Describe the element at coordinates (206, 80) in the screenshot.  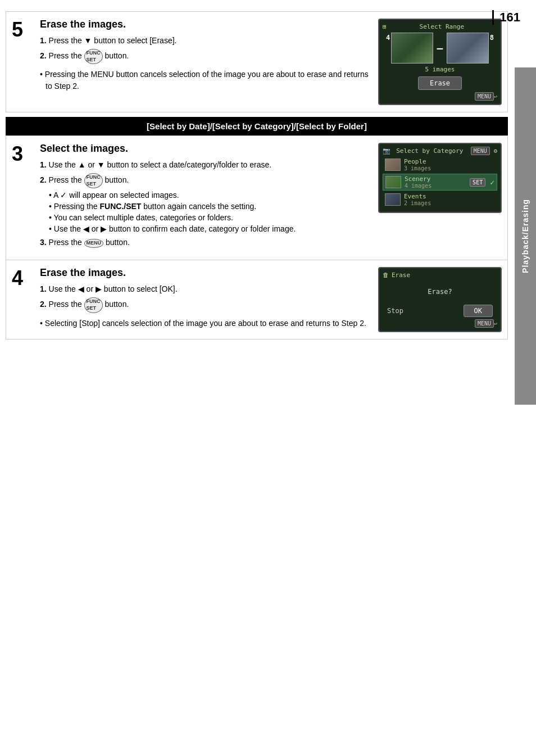
I see `section-5-note1: • Pressing the MENU button cancels selec…` at that location.